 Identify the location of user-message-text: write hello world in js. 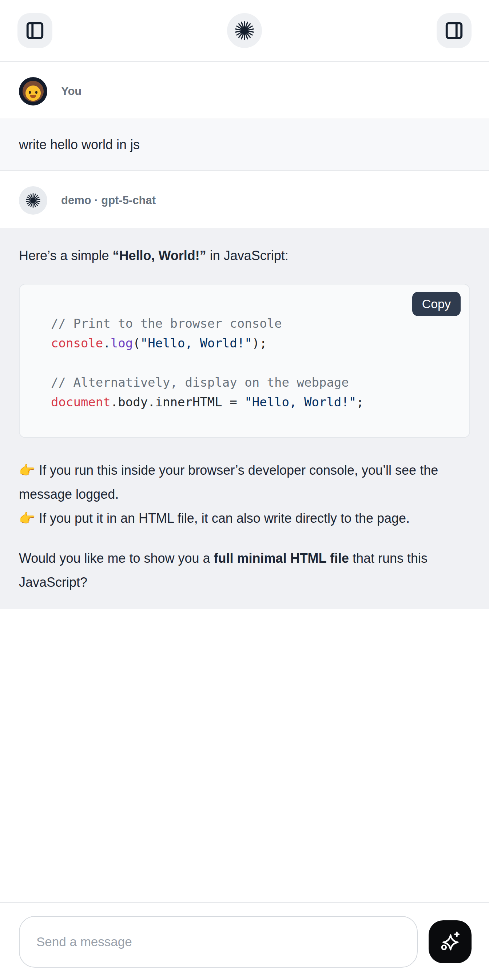
(244, 145).